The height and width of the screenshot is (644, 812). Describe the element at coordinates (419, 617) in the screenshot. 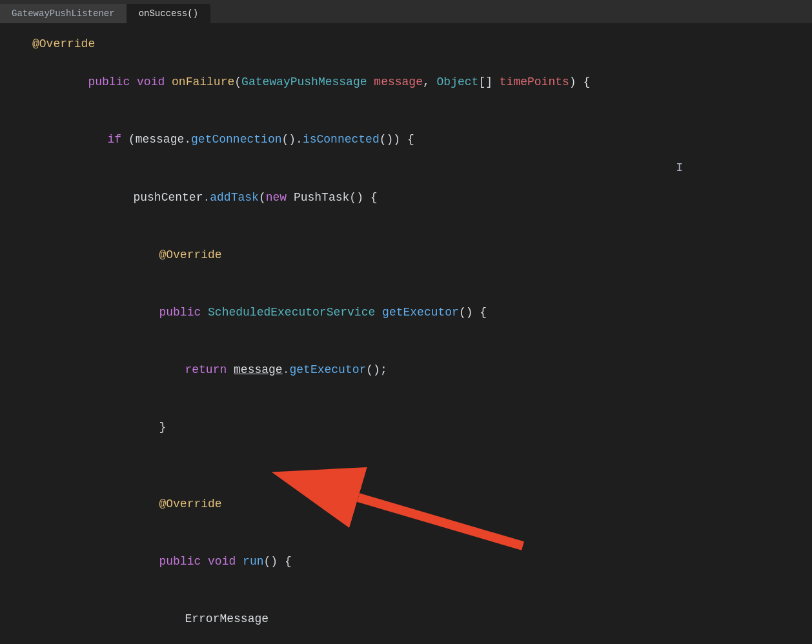

I see `code-line: ErrorMessage` at that location.